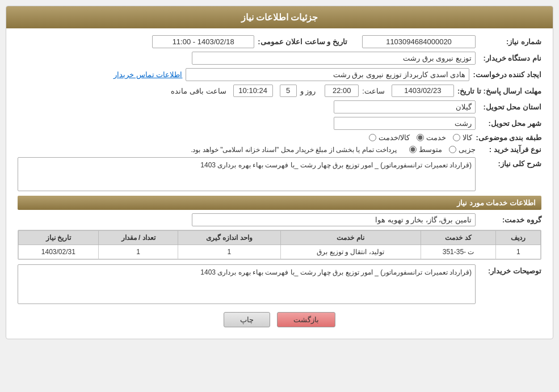 This screenshot has width=559, height=392. Describe the element at coordinates (463, 137) in the screenshot. I see `tabaqe-kala: کالا` at that location.